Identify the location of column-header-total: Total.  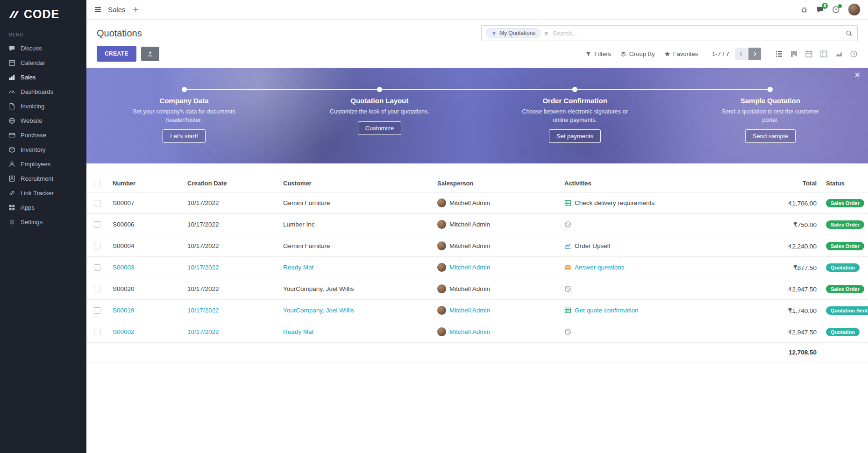
(784, 183).